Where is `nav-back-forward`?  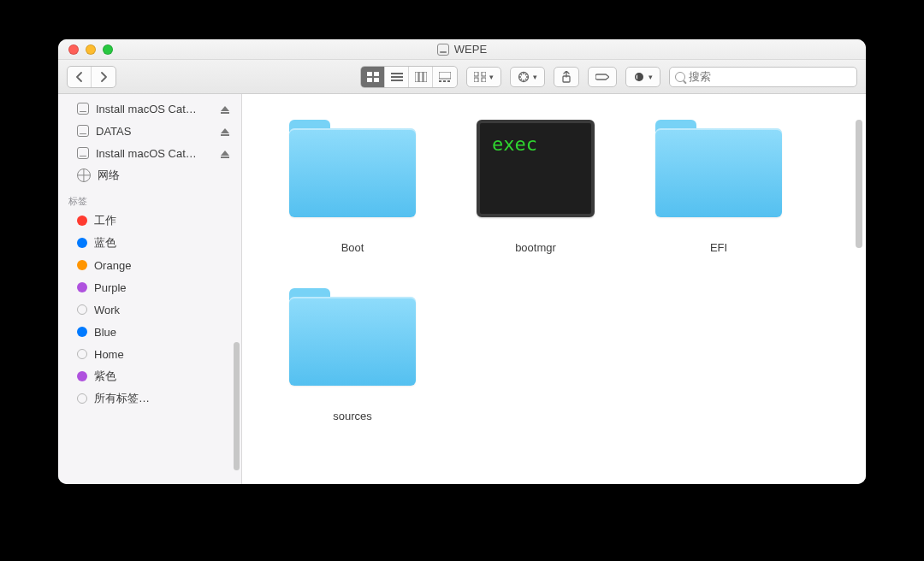
nav-back-forward is located at coordinates (92, 77).